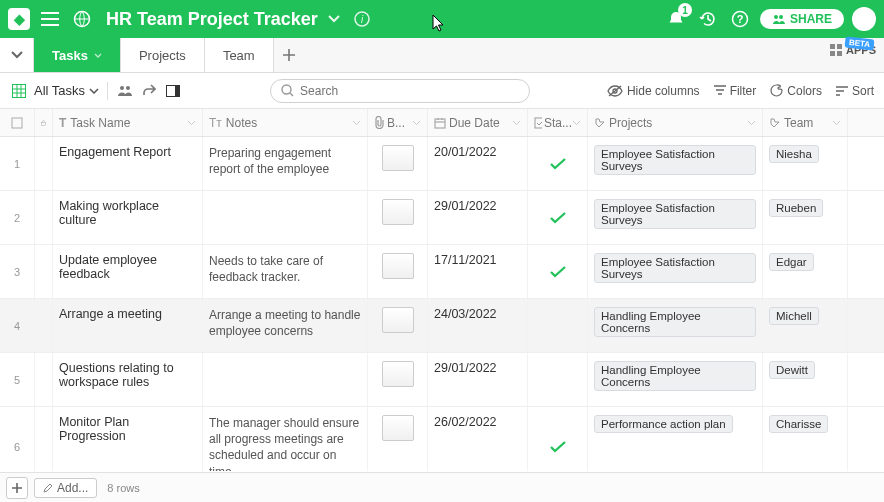  Describe the element at coordinates (173, 91) in the screenshot. I see `layout-icon` at that location.